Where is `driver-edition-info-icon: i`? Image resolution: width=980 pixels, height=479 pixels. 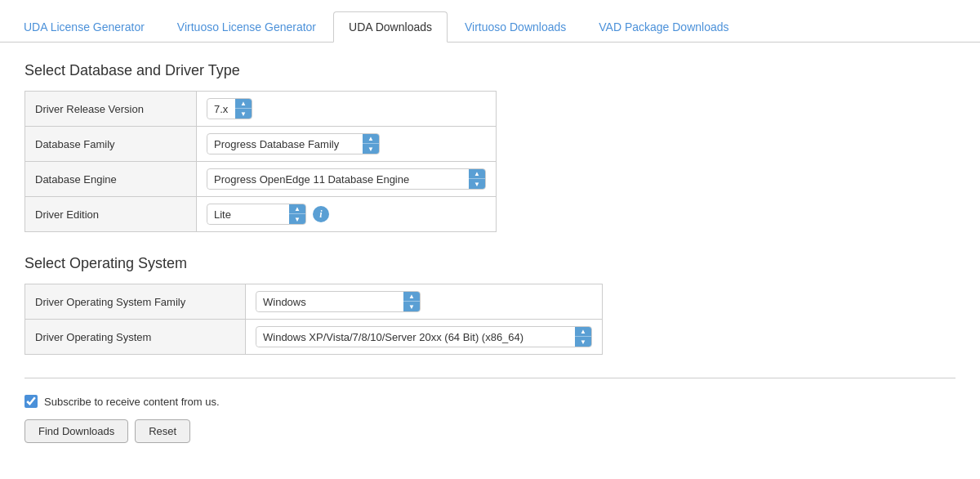
driver-edition-info-icon: i is located at coordinates (321, 214).